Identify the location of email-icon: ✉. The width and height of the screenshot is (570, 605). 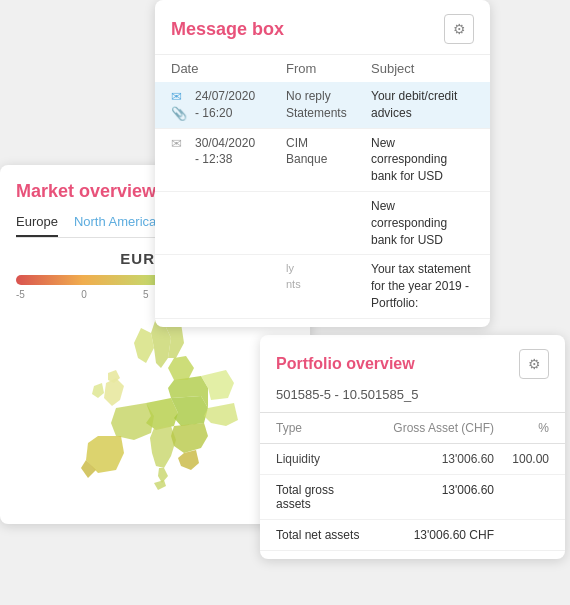
(183, 96).